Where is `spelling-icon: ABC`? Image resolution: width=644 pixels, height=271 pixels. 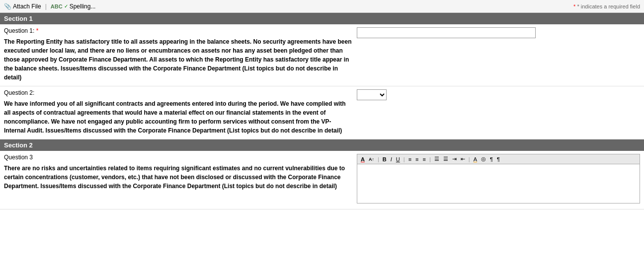 spelling-icon: ABC is located at coordinates (57, 6).